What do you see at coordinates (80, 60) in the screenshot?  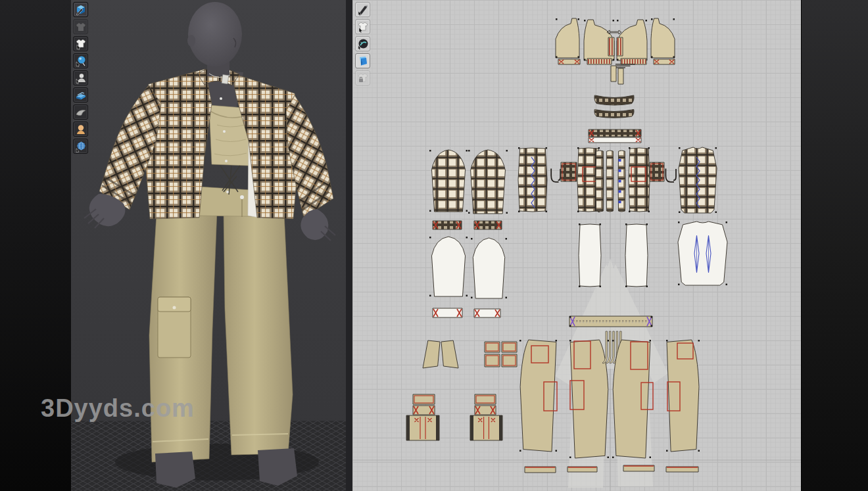 I see `pin-tool` at bounding box center [80, 60].